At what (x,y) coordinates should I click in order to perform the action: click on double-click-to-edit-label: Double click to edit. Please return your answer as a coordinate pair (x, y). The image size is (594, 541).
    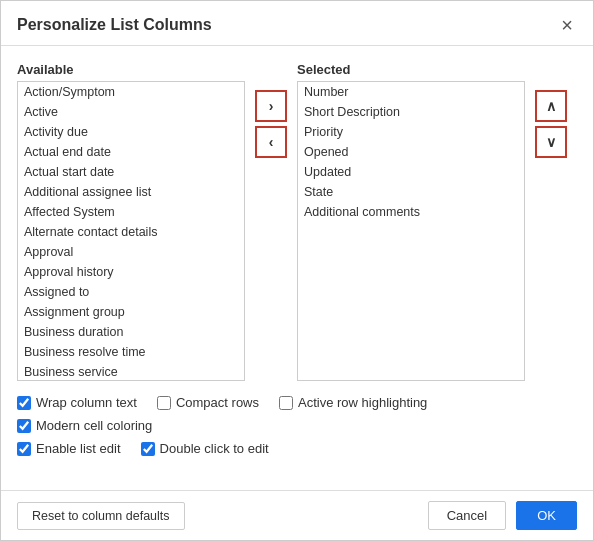
    Looking at the image, I should click on (214, 448).